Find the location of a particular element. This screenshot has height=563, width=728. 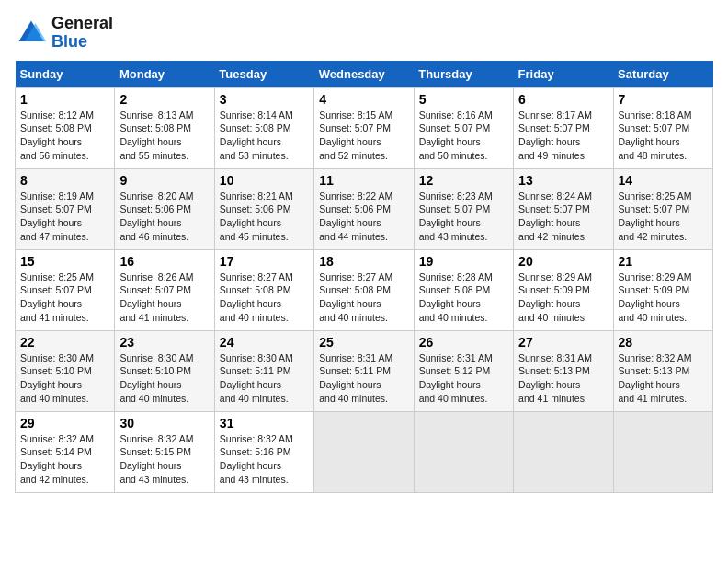

day-number: 30 is located at coordinates (164, 423).